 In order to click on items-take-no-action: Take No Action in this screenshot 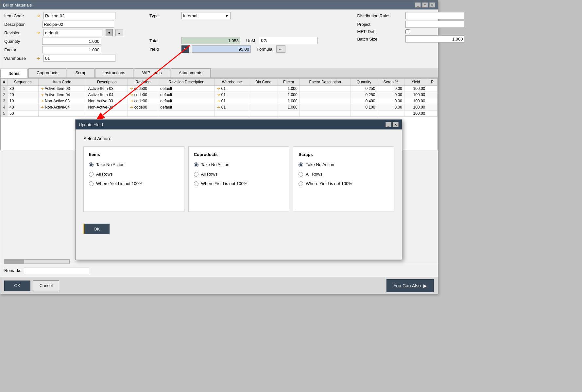, I will do `click(134, 165)`.